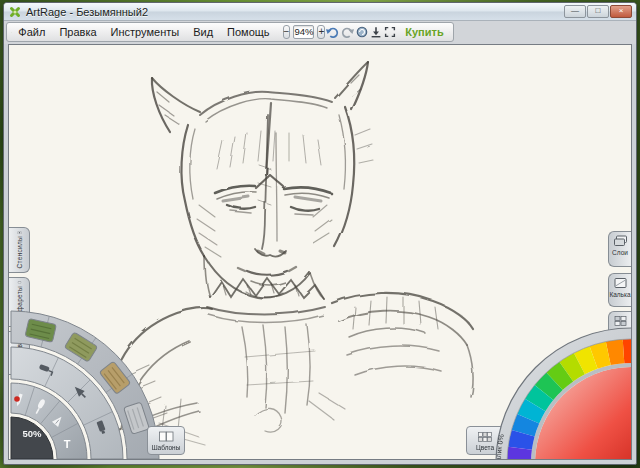  Describe the element at coordinates (17, 399) in the screenshot. I see `tool-indicator-dot` at that location.